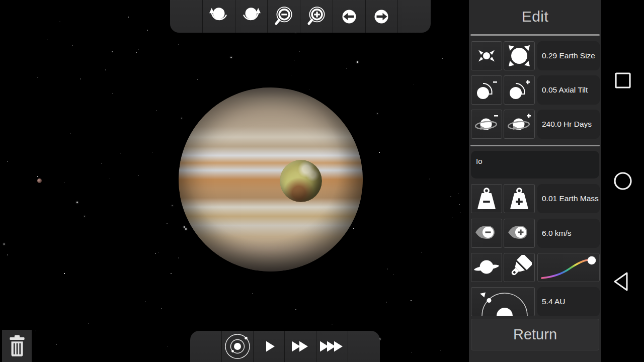  Describe the element at coordinates (252, 16) in the screenshot. I see `rotate-view-right-button` at that location.